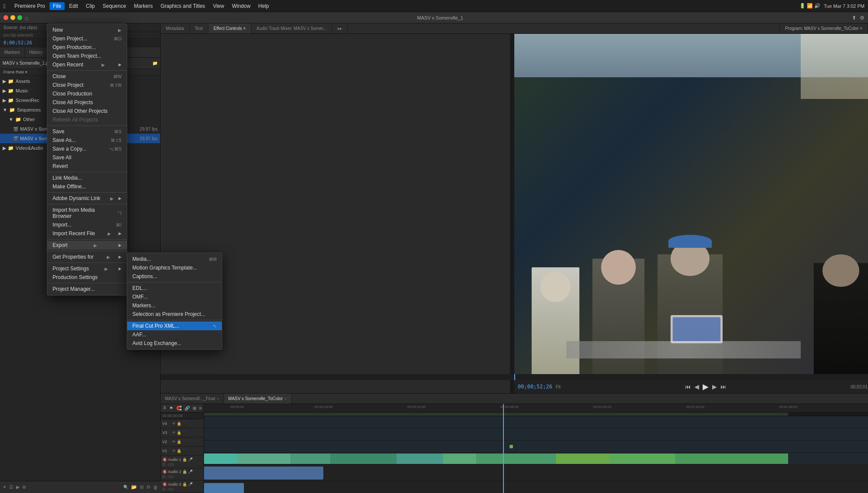  I want to click on markers-menu: Markers, so click(143, 6).